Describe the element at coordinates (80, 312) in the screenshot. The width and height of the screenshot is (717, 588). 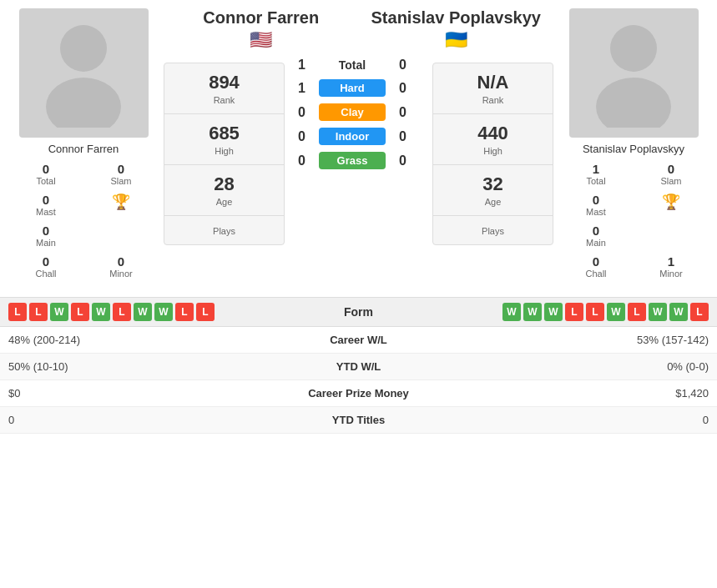
I see `left-form-4: L` at that location.